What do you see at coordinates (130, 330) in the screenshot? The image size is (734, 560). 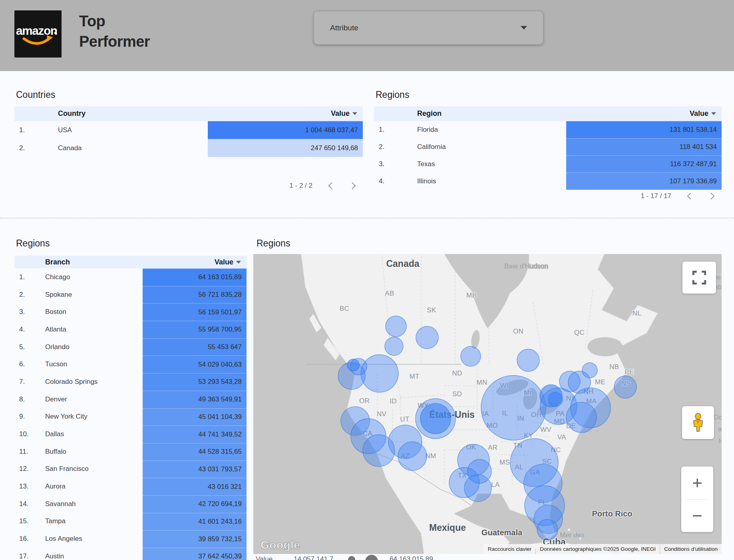 I see `table-row: 4.Atlanta55 958 700,95` at bounding box center [130, 330].